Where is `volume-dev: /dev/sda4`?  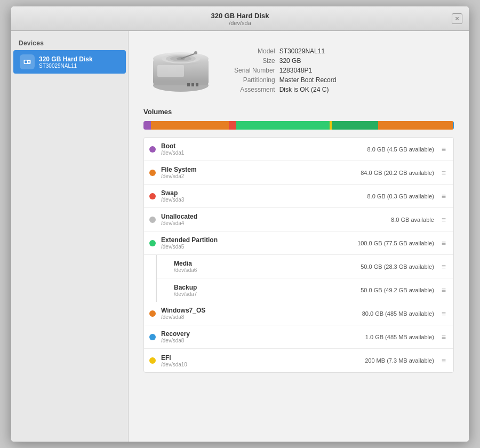
volume-dev: /dev/sda4 is located at coordinates (276, 223).